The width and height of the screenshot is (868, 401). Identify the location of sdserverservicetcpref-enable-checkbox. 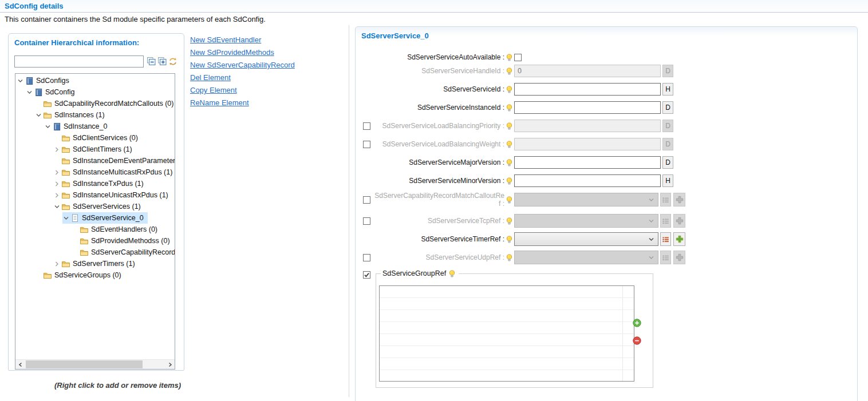
(366, 221).